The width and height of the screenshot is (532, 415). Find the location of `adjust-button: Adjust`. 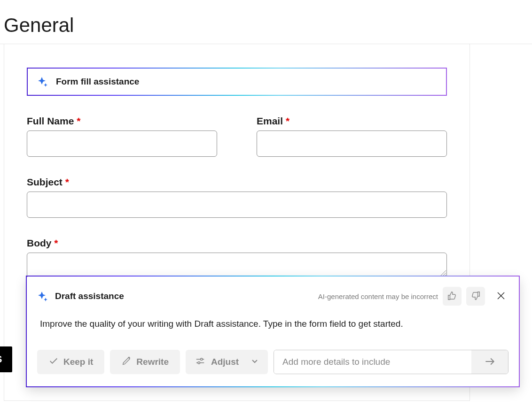

adjust-button: Adjust is located at coordinates (227, 362).